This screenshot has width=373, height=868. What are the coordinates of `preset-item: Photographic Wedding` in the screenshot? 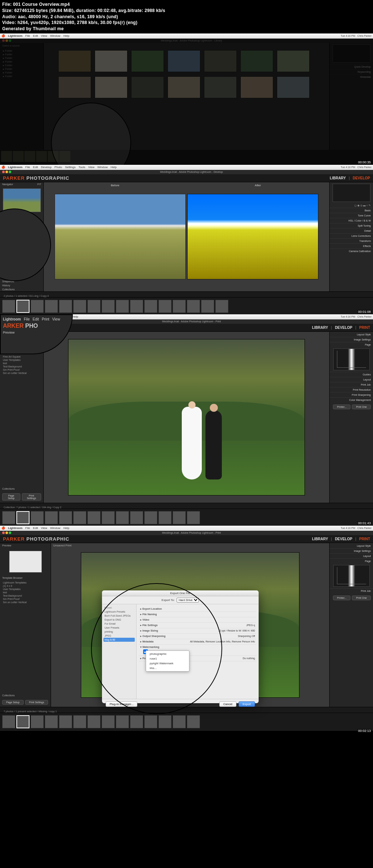 It's located at (22, 263).